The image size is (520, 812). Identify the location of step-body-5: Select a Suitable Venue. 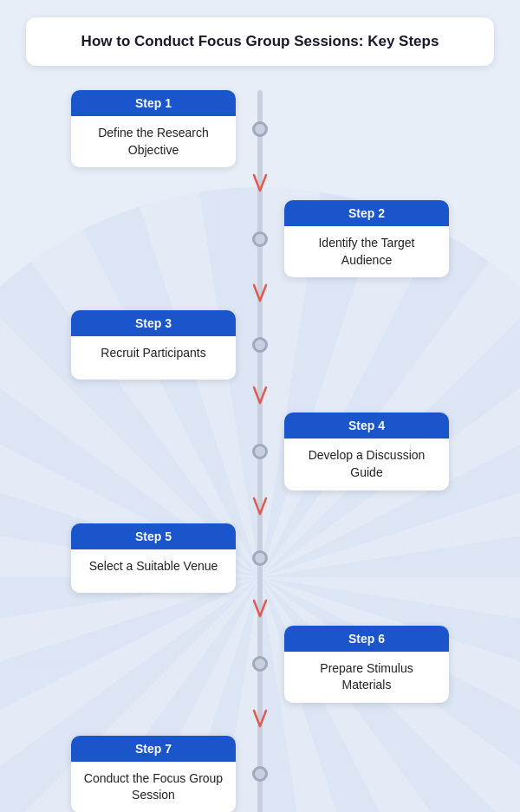
(153, 567).